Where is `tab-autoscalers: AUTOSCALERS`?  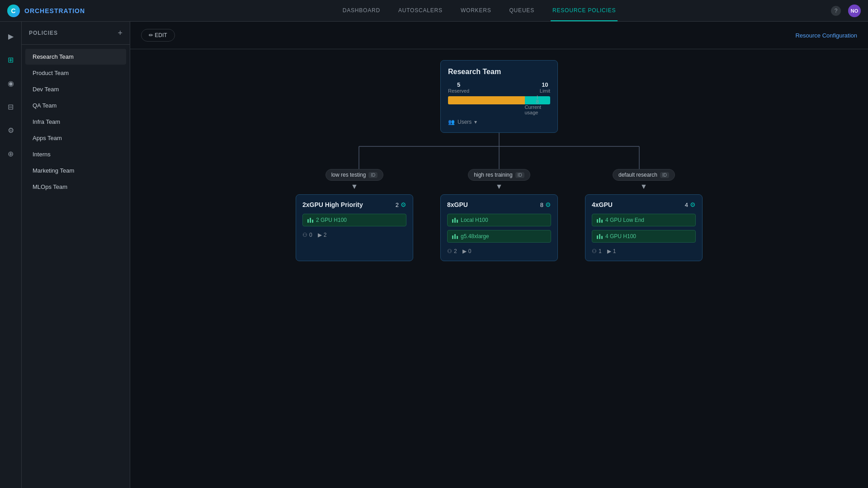 tab-autoscalers: AUTOSCALERS is located at coordinates (420, 11).